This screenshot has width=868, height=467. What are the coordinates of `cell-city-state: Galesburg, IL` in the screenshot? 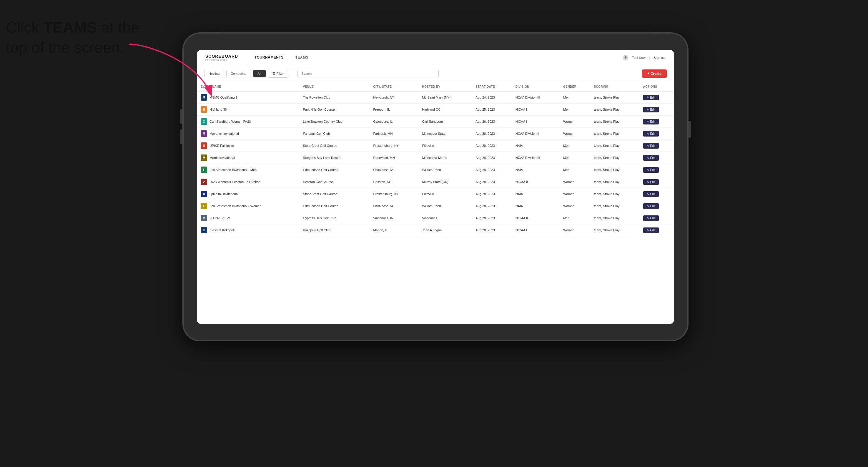 It's located at (394, 122).